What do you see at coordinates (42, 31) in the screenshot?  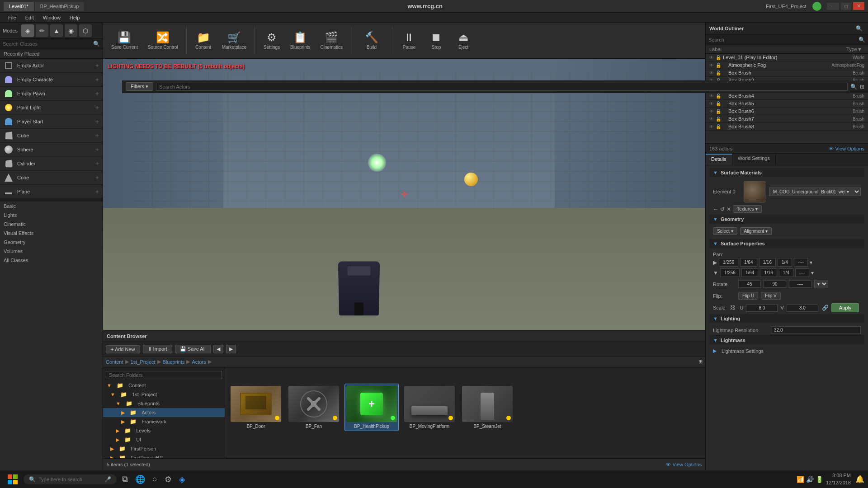 I see `mode-paint: ✏` at bounding box center [42, 31].